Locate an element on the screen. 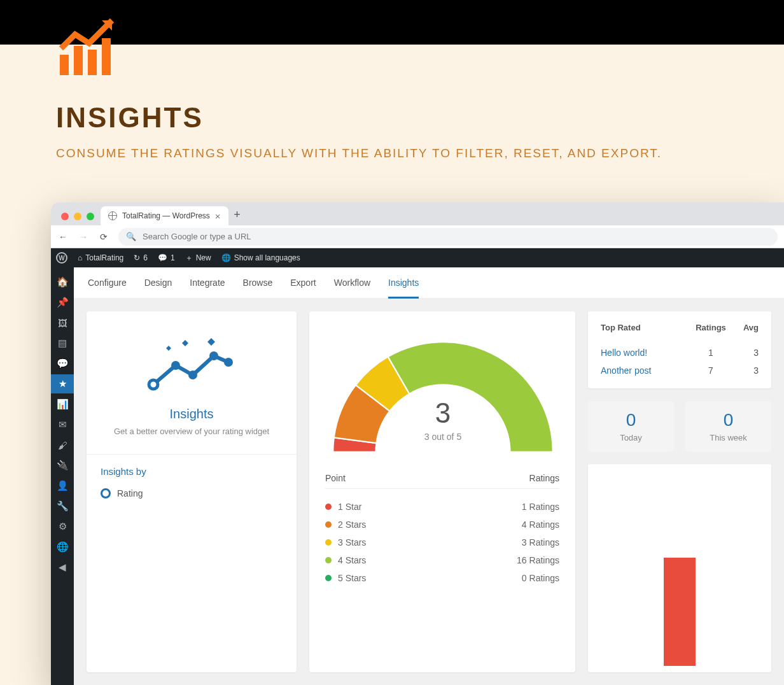 This screenshot has width=784, height=685. star-label: 2 Stars is located at coordinates (352, 525).